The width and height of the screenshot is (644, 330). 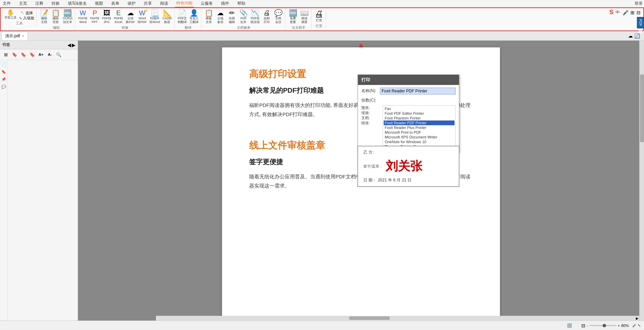 What do you see at coordinates (583, 326) in the screenshot?
I see `zoom-out-icon: ⊟` at bounding box center [583, 326].